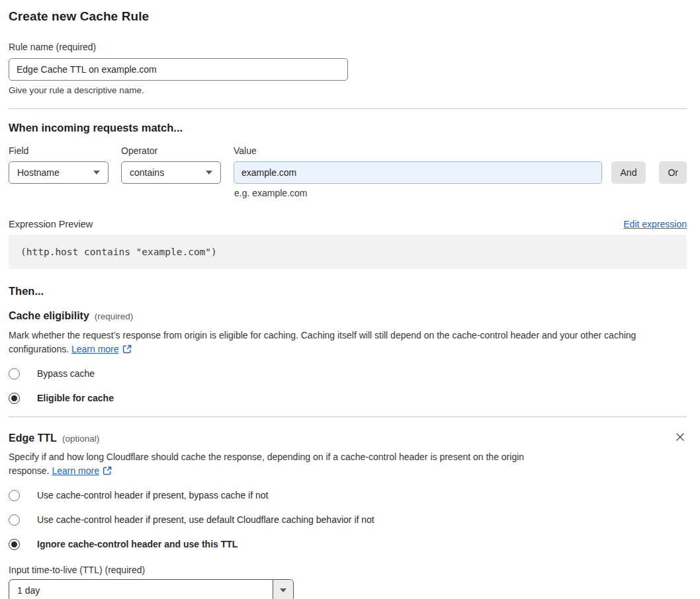  Describe the element at coordinates (171, 151) in the screenshot. I see `operator-label: Operator` at that location.